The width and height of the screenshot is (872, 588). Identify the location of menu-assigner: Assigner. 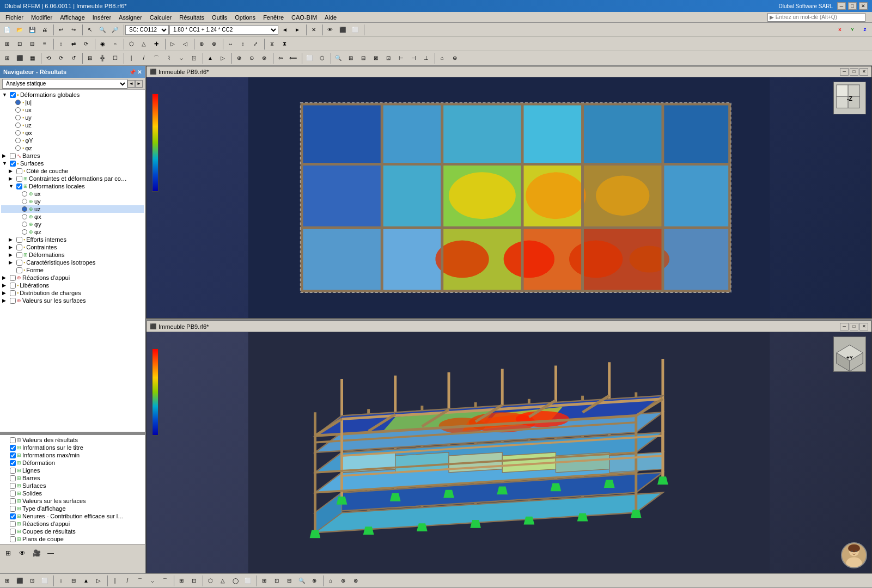
(131, 17).